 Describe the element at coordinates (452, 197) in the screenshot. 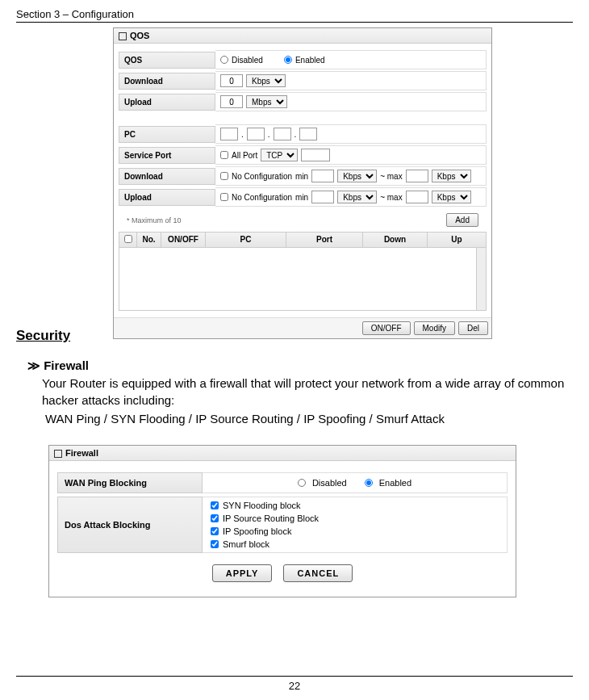

I see `ul-max-unit: Kbps` at that location.